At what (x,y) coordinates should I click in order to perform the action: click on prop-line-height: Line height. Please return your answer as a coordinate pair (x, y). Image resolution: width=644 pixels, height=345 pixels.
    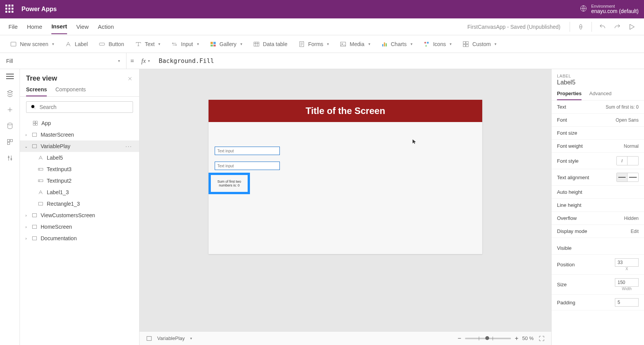
    Looking at the image, I should click on (598, 205).